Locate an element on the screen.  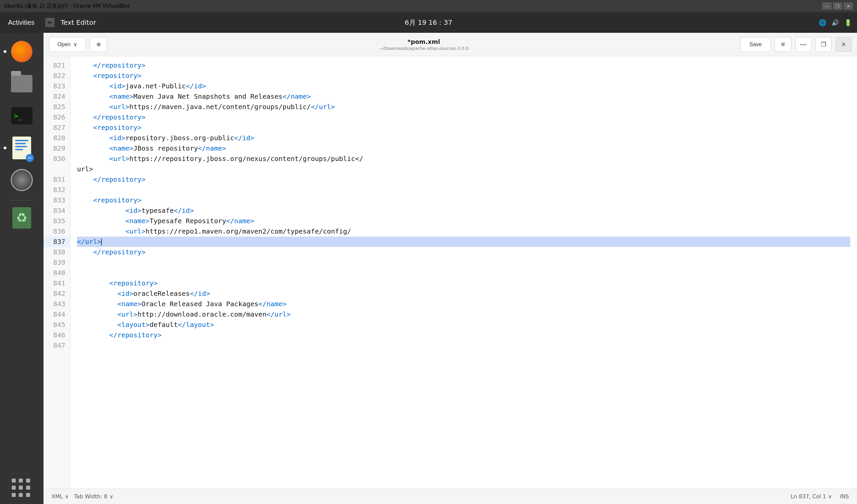
code-line-833: <repository> is located at coordinates (464, 200).